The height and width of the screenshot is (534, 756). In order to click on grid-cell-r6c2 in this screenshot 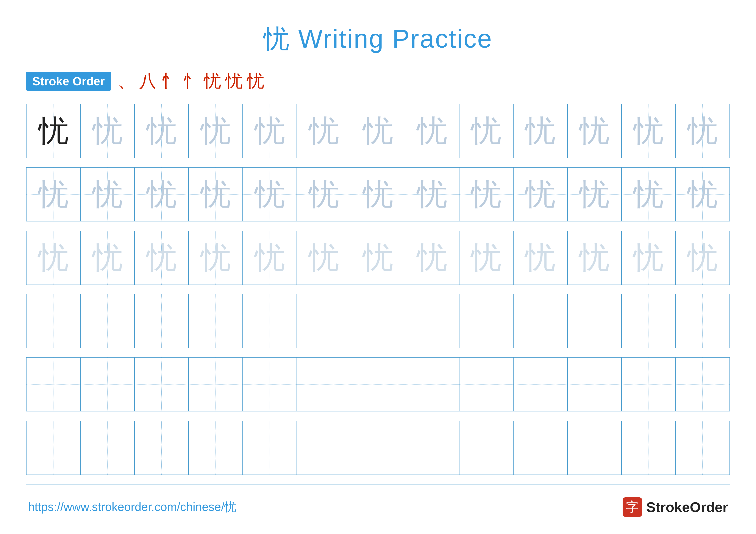, I will do `click(107, 448)`.